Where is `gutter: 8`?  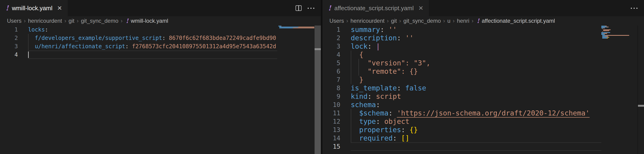 gutter: 8 is located at coordinates (336, 88).